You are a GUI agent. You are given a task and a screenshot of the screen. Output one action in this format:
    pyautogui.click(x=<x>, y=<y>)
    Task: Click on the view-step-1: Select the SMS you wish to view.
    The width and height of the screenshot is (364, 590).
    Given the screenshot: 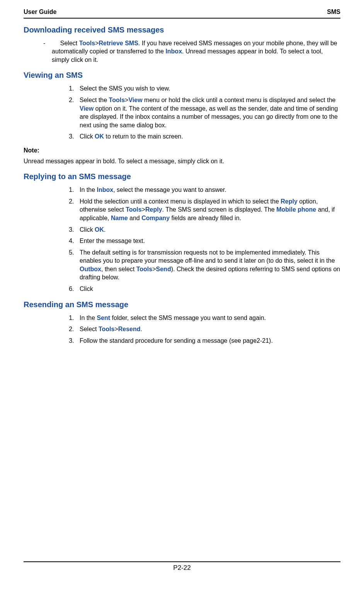 What is the action you would take?
    pyautogui.click(x=208, y=89)
    